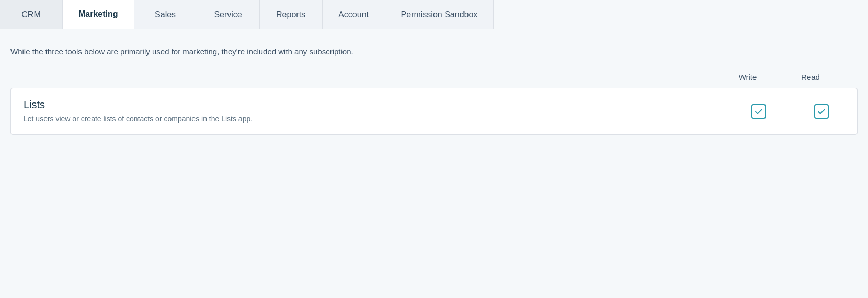  What do you see at coordinates (383, 112) in the screenshot?
I see `permission-info-lists: ListsLet users view or create lists of c…` at bounding box center [383, 112].